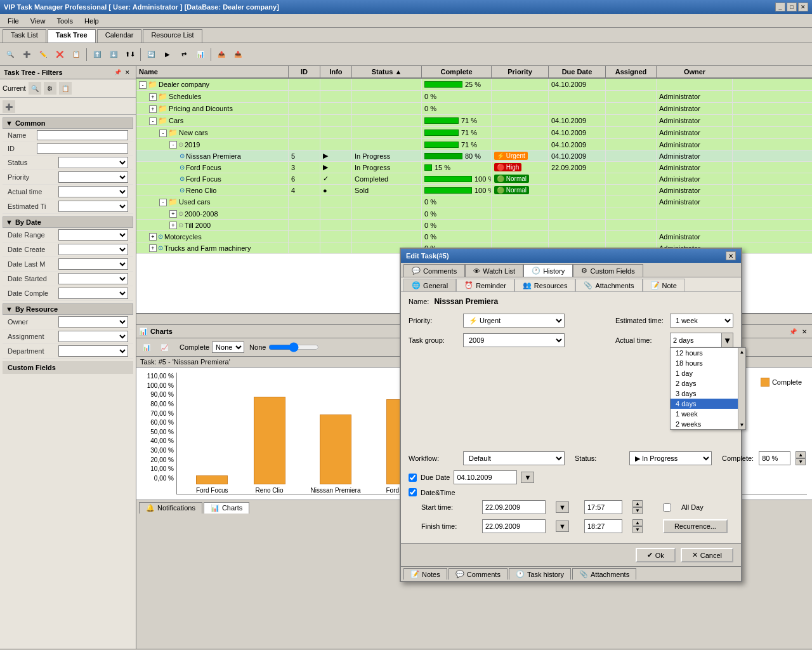 The width and height of the screenshot is (812, 650). Describe the element at coordinates (475, 202) in the screenshot. I see `table-row: - 📁 Used cars 0 % Administrator` at that location.